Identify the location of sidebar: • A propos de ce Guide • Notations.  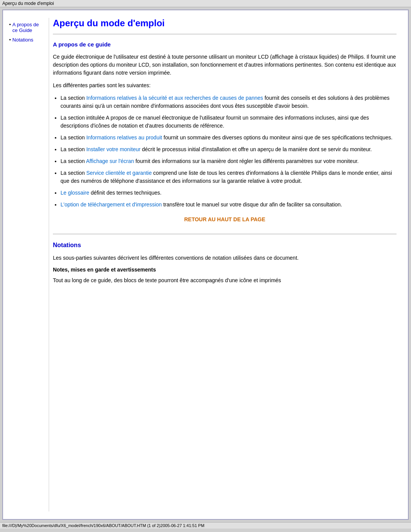
(26, 265).